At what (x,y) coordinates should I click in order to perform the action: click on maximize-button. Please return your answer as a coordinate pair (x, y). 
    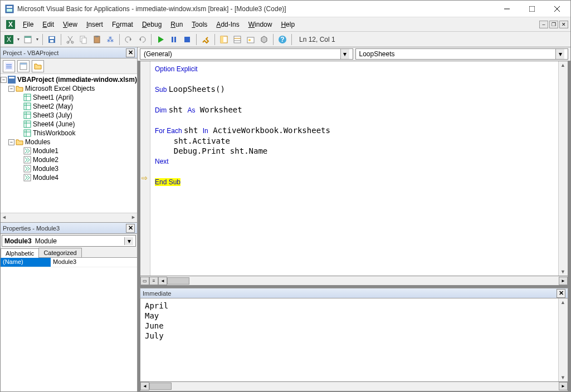
    Looking at the image, I should click on (531, 9).